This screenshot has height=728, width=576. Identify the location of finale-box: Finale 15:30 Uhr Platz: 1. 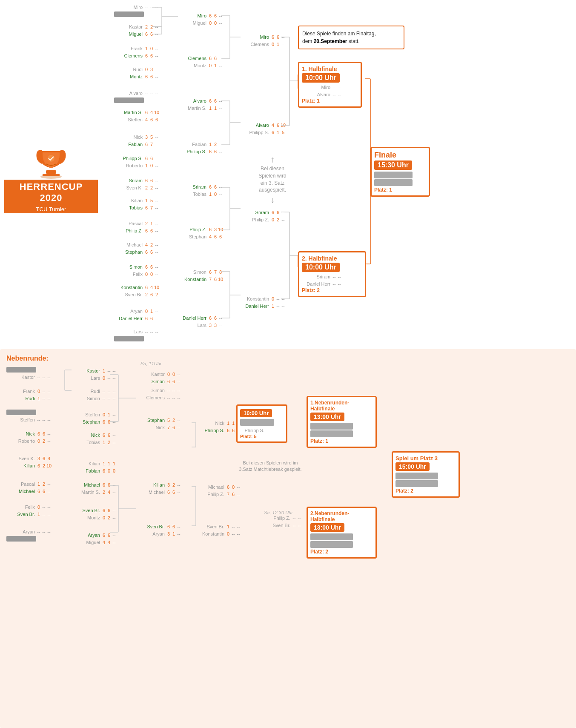
(400, 172).